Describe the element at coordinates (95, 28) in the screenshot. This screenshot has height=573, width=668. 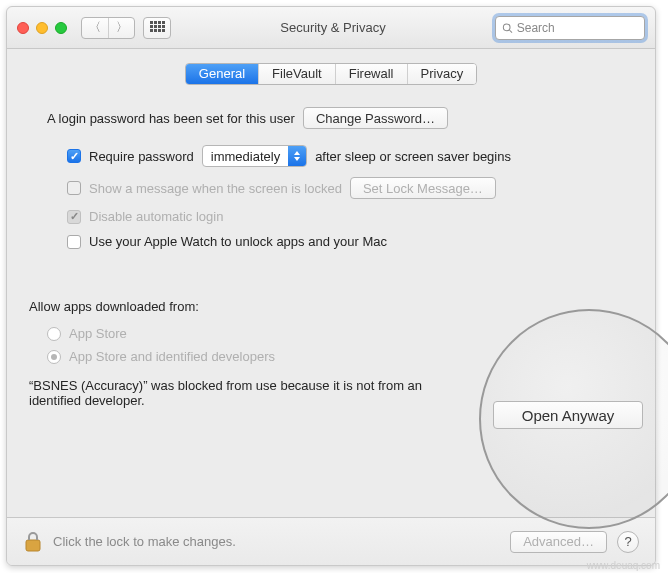
I see `back-button: 〈` at that location.